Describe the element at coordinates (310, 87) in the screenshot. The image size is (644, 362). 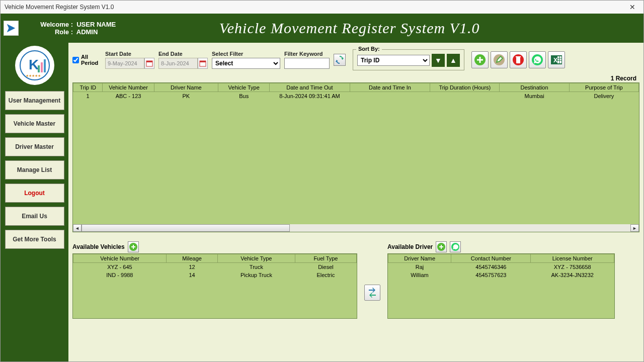
I see `table-header: Date and Time Out` at that location.